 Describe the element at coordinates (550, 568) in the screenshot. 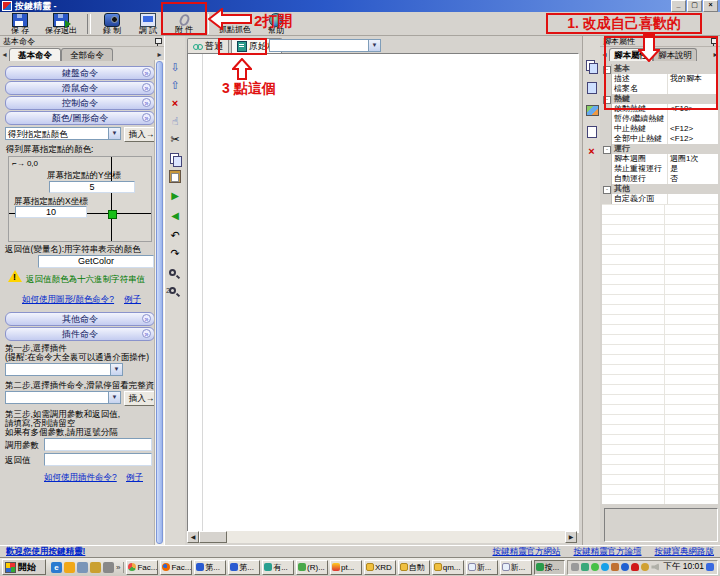

I see `task-button-active: 按...` at that location.